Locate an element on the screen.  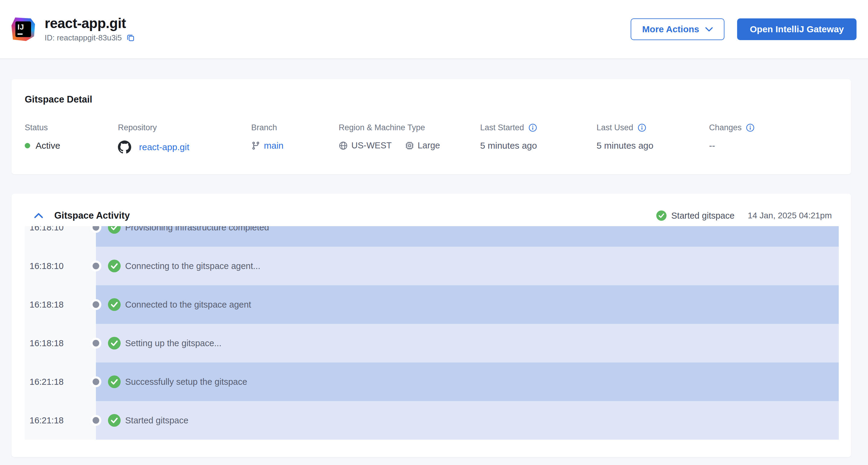
log-entry: Setting up the gitspace... is located at coordinates (467, 343).